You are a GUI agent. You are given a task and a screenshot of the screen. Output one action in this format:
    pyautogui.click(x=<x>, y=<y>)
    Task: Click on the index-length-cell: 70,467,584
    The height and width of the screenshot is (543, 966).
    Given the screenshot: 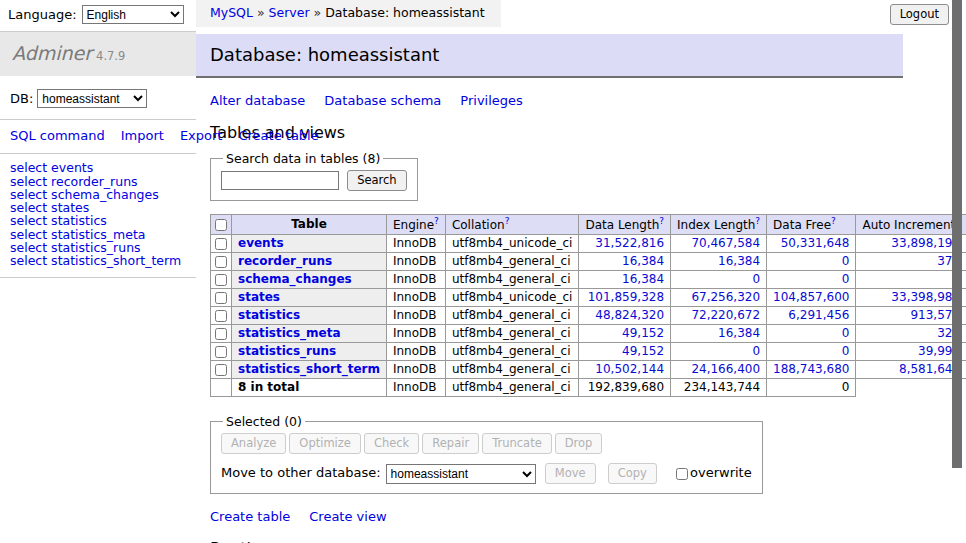 What is the action you would take?
    pyautogui.click(x=719, y=244)
    